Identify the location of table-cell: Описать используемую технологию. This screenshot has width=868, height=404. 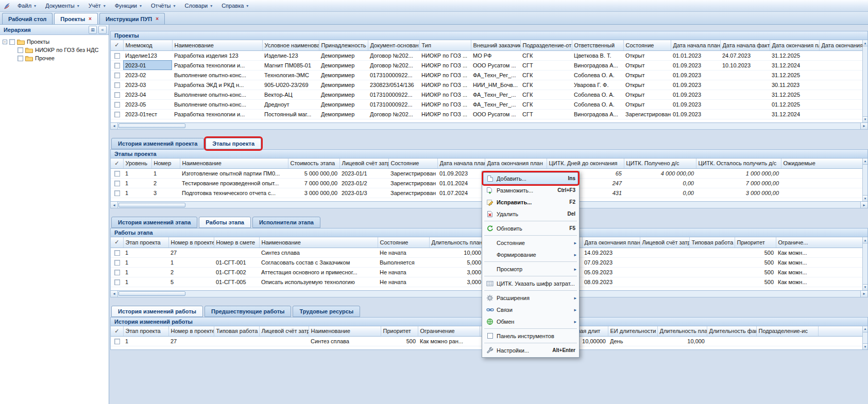
(318, 282).